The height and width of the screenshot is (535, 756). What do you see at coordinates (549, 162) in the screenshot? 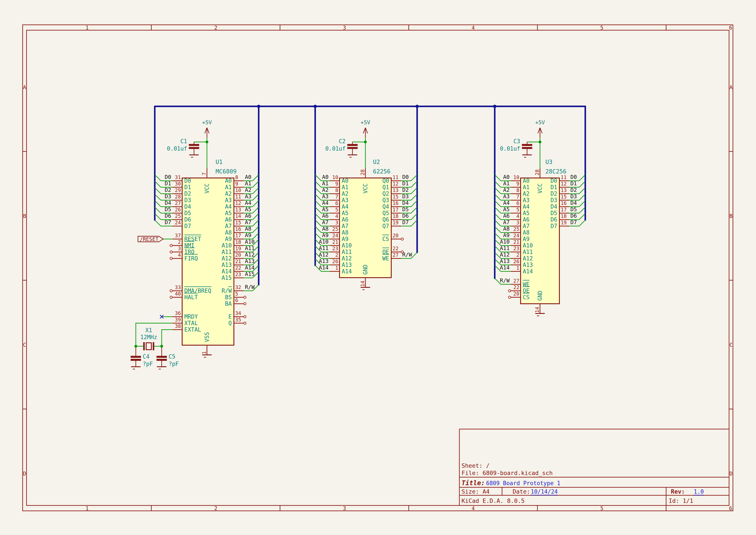
I see `svg-text: U3` at bounding box center [549, 162].